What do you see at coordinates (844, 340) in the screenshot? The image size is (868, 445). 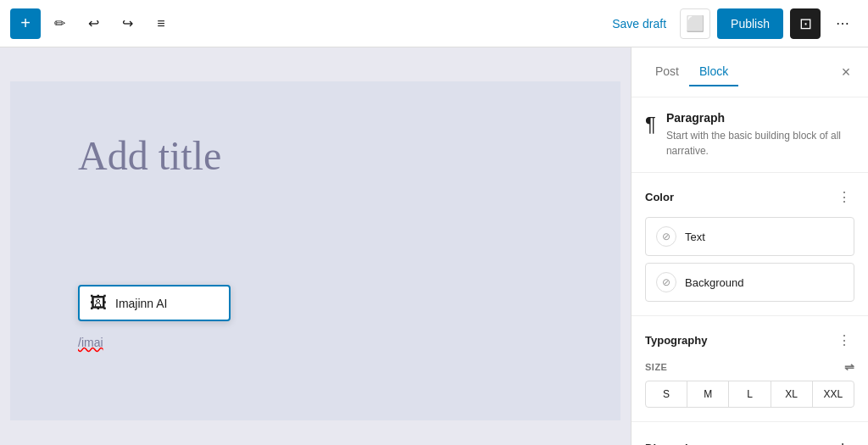 I see `typography-section-menu-button: ⋮` at bounding box center [844, 340].